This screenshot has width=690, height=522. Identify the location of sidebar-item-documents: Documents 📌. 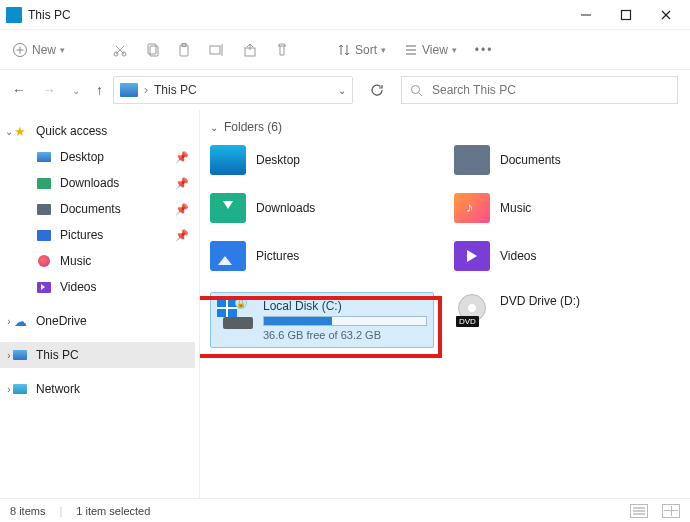
(98, 209).